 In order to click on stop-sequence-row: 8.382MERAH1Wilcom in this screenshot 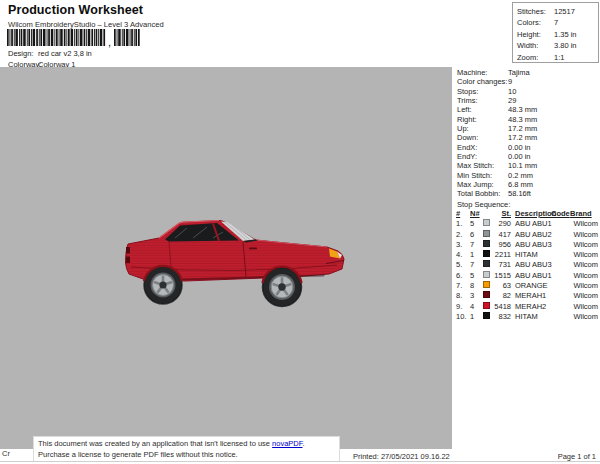, I will do `click(526, 296)`.